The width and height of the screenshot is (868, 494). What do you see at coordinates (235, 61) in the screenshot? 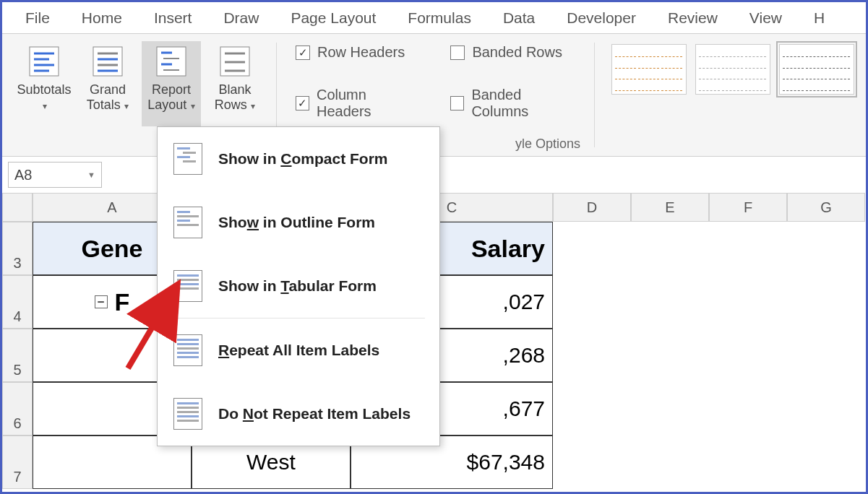
I see `blank-rows-icon` at bounding box center [235, 61].